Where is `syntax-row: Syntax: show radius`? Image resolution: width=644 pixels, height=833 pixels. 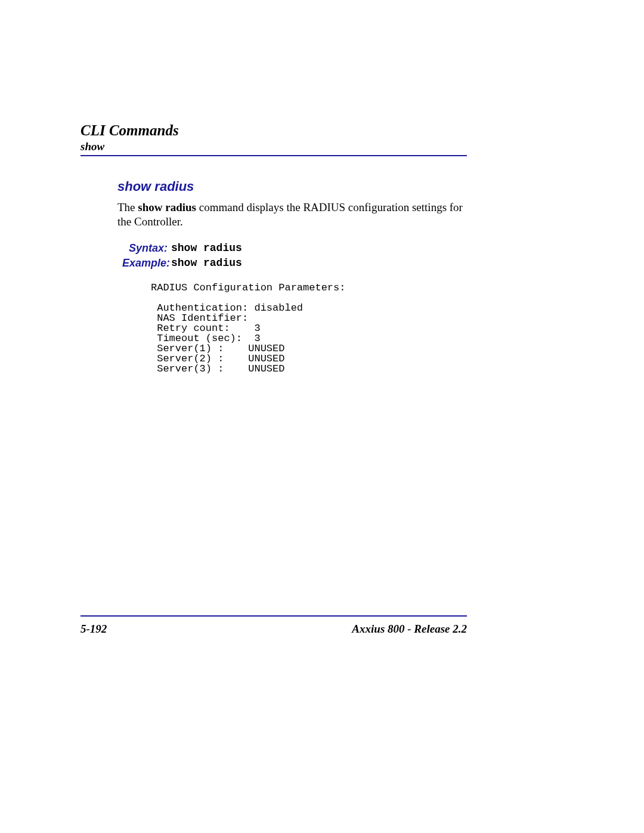
syntax-row: Syntax: show radius is located at coordinates (295, 248).